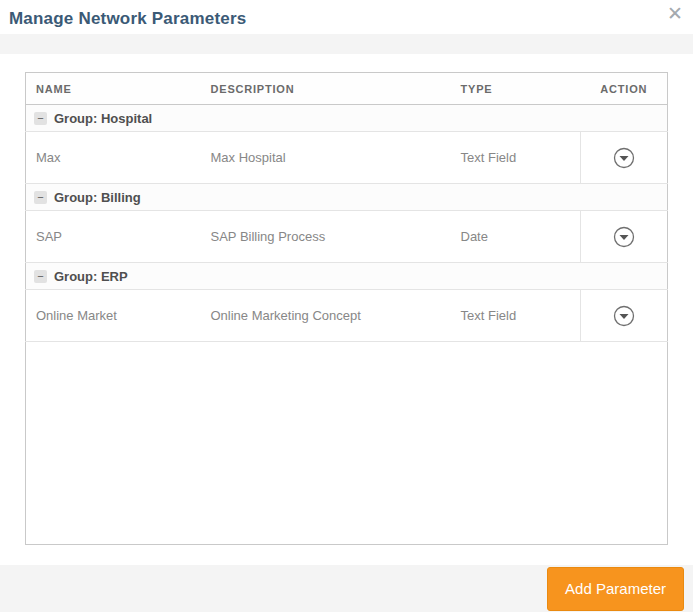 The width and height of the screenshot is (693, 615). I want to click on parameter-name-cell: SAP, so click(114, 237).